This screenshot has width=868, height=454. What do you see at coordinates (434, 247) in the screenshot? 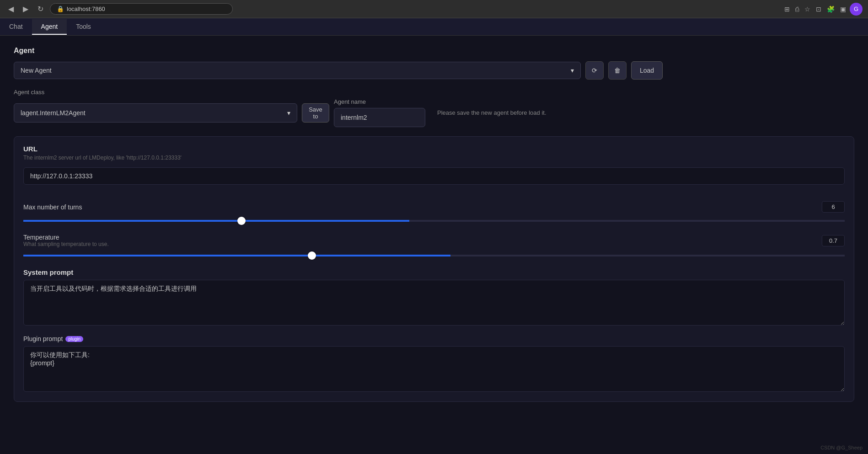
I see `temperature-section: Temperature What sampling temperature to…` at bounding box center [434, 247].